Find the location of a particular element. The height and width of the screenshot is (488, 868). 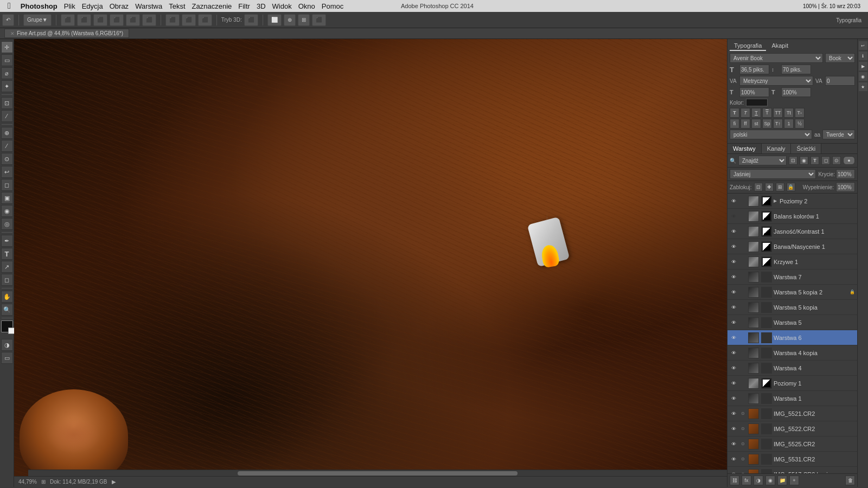

marquee-tool: ▭ is located at coordinates (7, 60).